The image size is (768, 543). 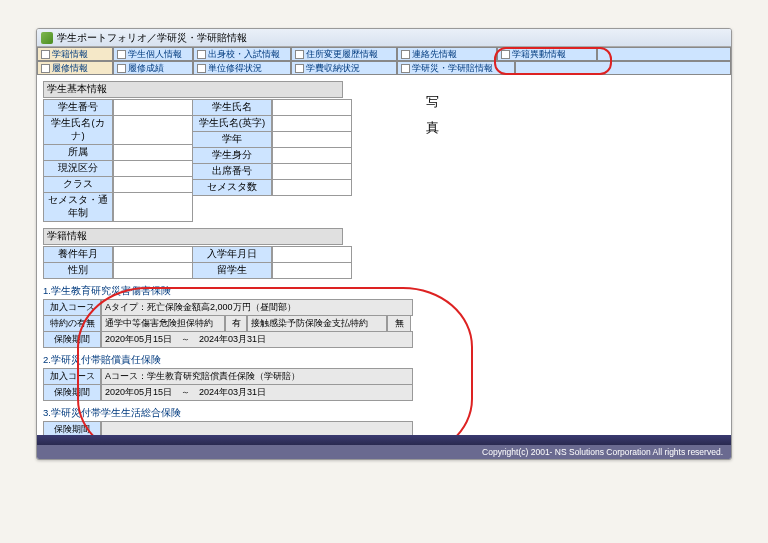 I want to click on nav-row-1: 学籍情報 学生個人情報 出身校・入試情報 住所変更履歴情報 連絡先情報 学籍異動…, so click(x=384, y=54).